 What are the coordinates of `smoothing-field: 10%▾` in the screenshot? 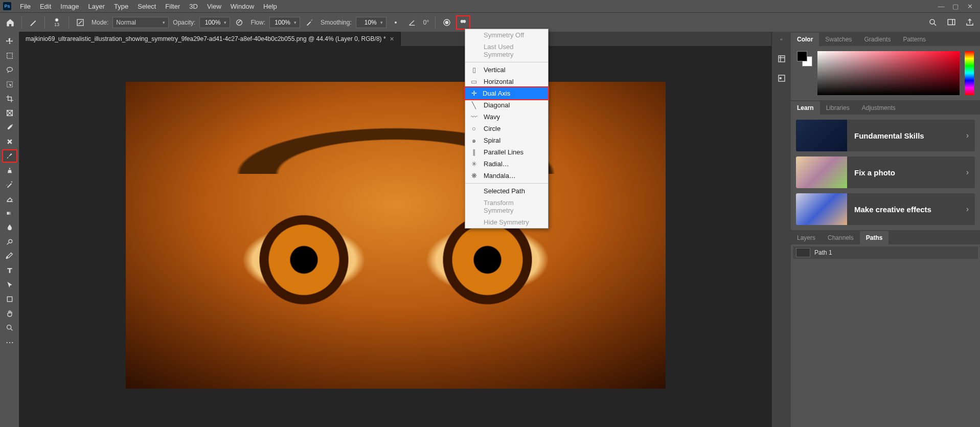 It's located at (371, 23).